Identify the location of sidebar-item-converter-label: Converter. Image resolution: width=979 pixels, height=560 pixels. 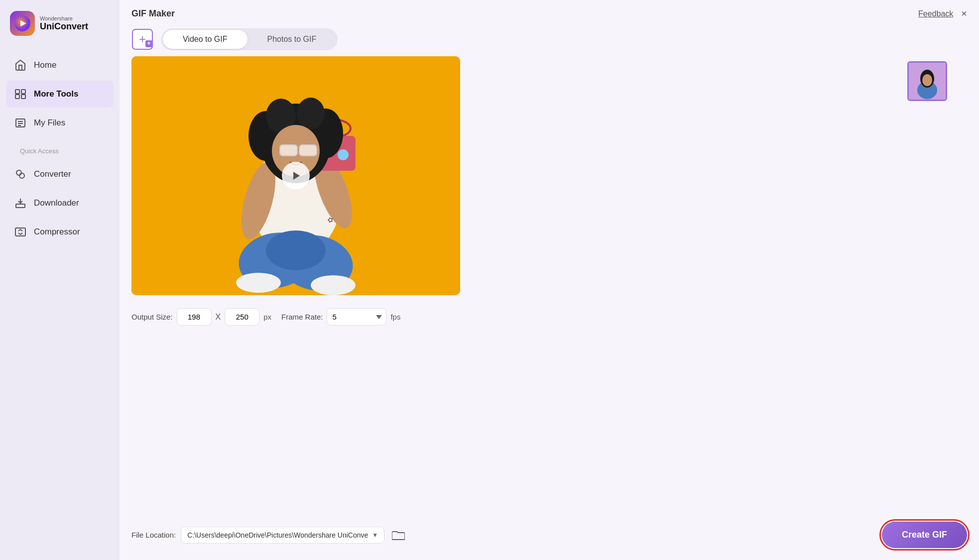
(53, 174).